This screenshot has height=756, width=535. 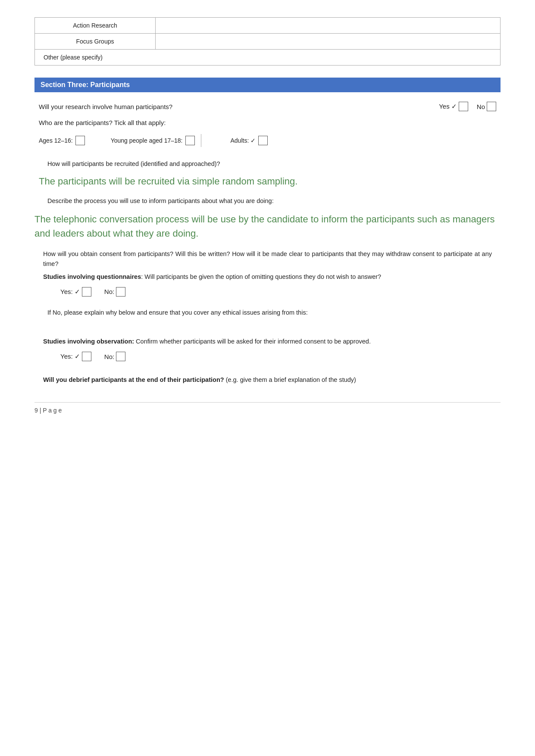 I want to click on q1-yes: Yes ✓, so click(x=454, y=106).